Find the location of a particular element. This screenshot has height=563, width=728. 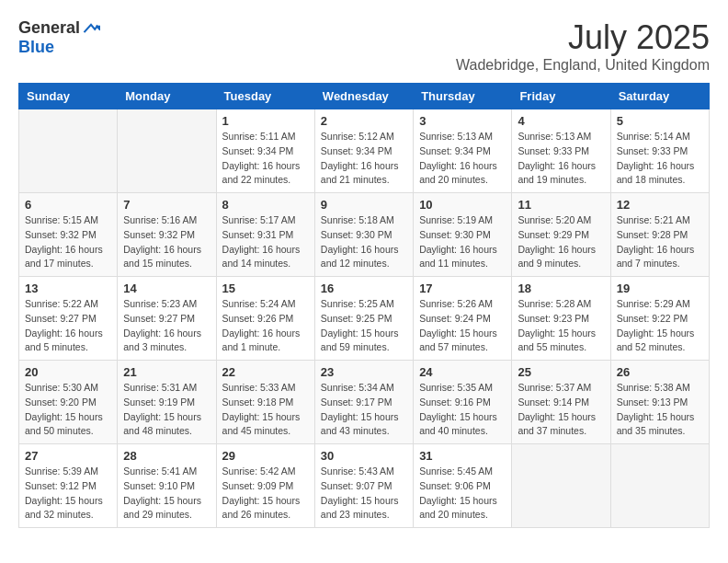

day-info: Sunrise: 5:19 AMSunset: 9:30 PMDaylight:… is located at coordinates (462, 243).